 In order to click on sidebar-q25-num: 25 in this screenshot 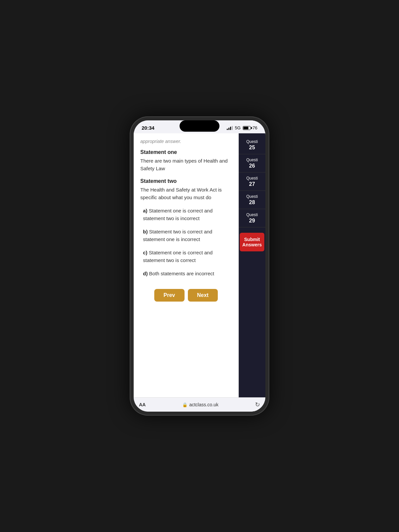, I will do `click(252, 148)`.